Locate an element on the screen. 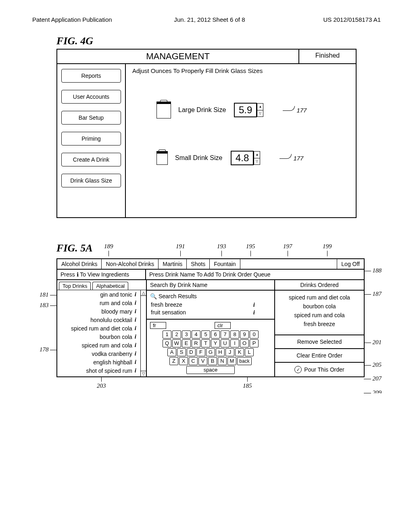  key-J: J is located at coordinates (230, 352).